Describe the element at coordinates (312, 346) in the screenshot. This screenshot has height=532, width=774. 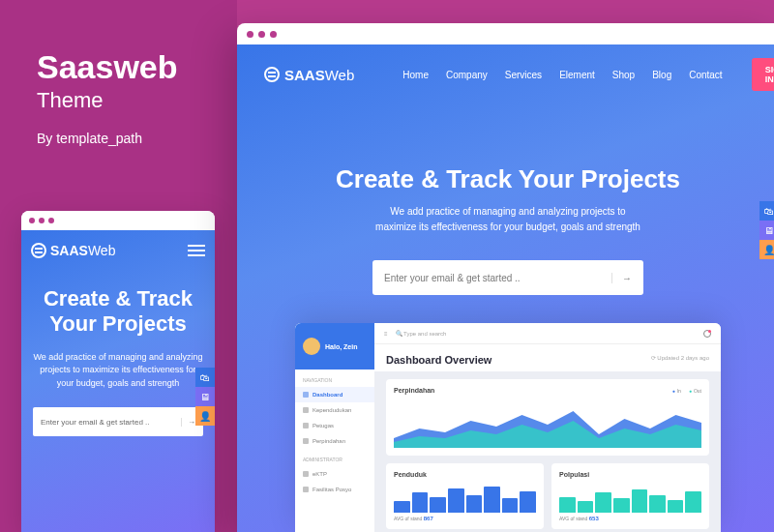
I see `avatar` at that location.